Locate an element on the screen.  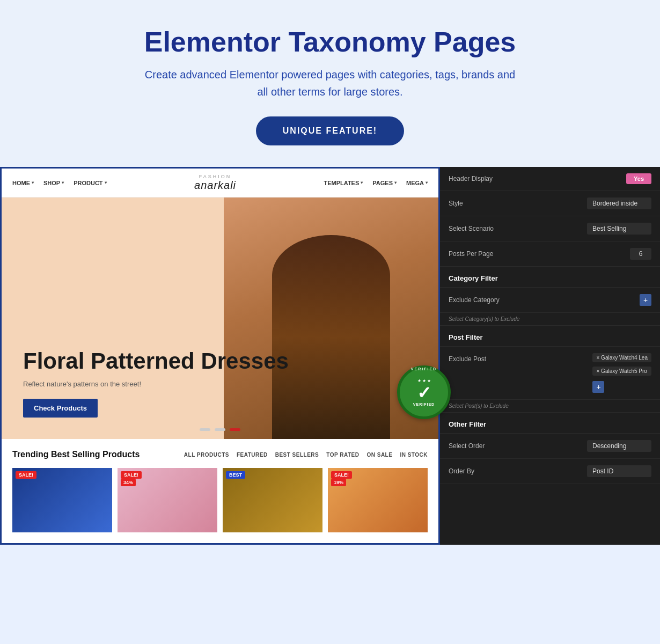
sale-badge-2: SALE! is located at coordinates (131, 475).